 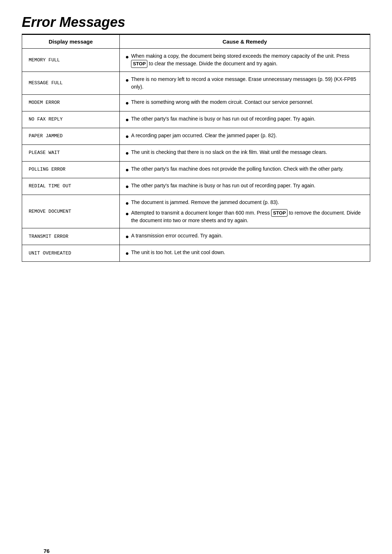 What do you see at coordinates (71, 136) in the screenshot?
I see `display-message-cell: PAPER JAMMED` at bounding box center [71, 136].